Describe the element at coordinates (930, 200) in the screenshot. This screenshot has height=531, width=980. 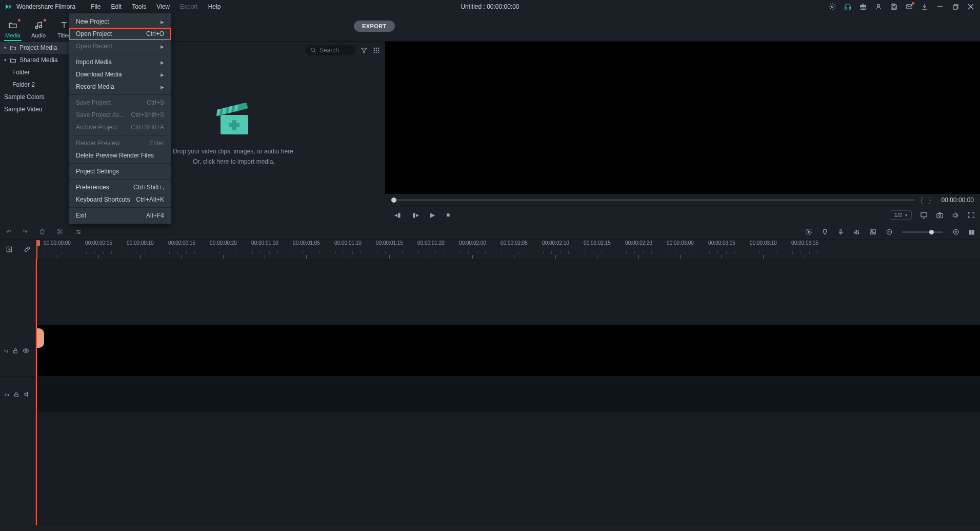
I see `mark-out-icon: }` at that location.